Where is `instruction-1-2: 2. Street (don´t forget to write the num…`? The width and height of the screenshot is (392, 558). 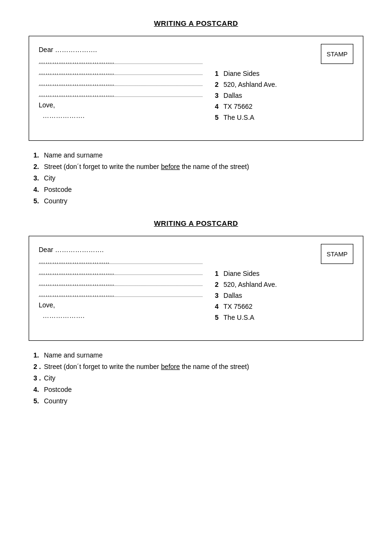 instruction-1-2: 2. Street (don´t forget to write the num… is located at coordinates (199, 167).